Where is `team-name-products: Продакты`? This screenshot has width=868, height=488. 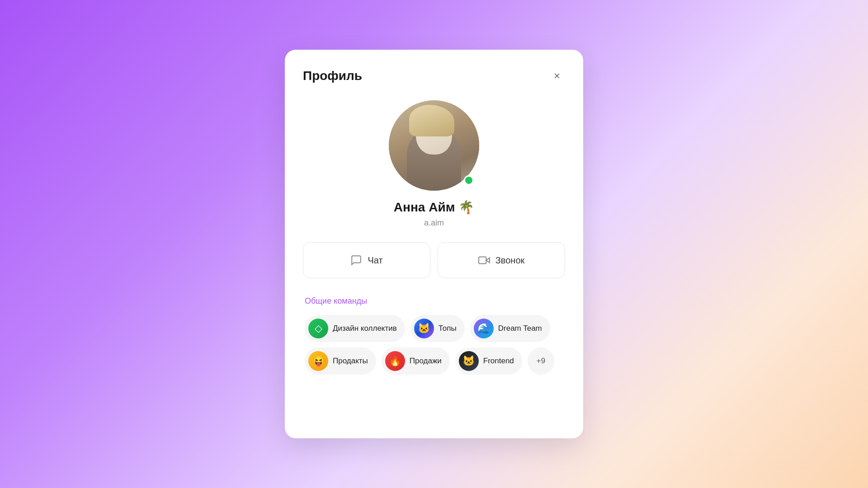
team-name-products: Продакты is located at coordinates (350, 361).